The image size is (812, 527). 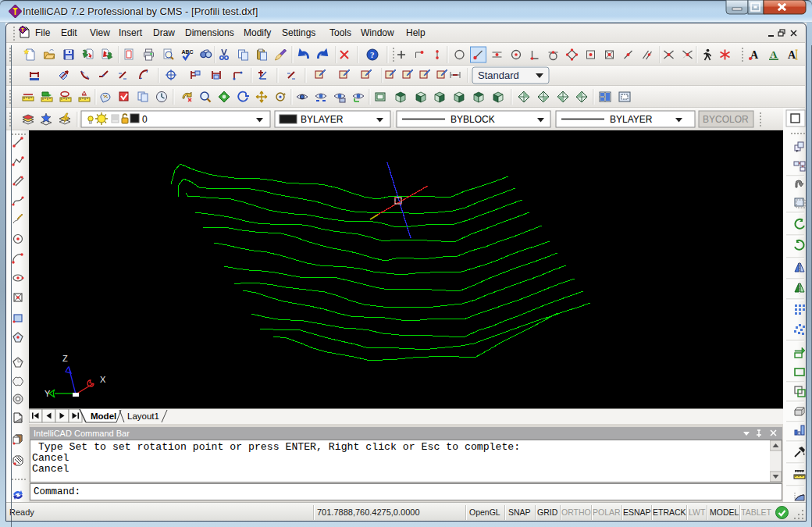 What do you see at coordinates (187, 52) in the screenshot?
I see `svg-text: ABC` at bounding box center [187, 52].